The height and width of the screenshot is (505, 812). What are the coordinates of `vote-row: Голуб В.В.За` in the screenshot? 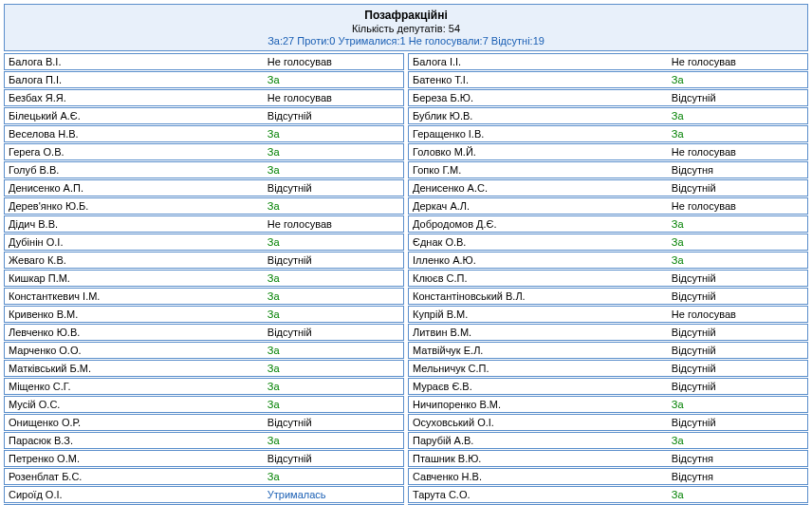 It's located at (204, 170).